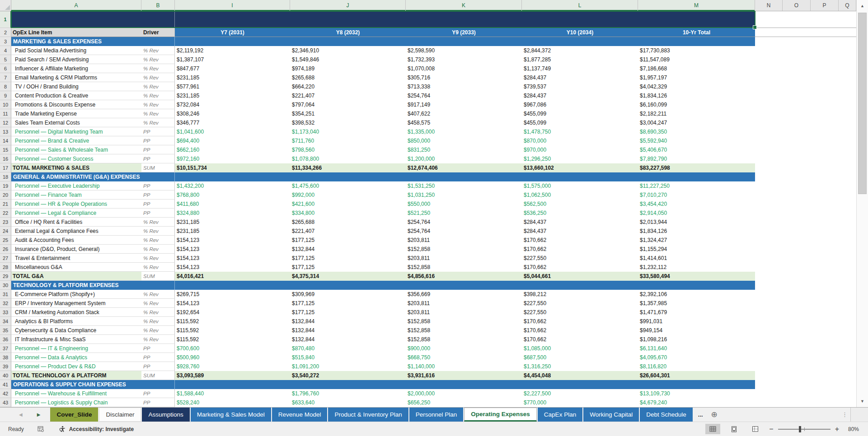 The height and width of the screenshot is (436, 868). What do you see at coordinates (580, 321) in the screenshot?
I see `cell-L34: $170,662` at bounding box center [580, 321].